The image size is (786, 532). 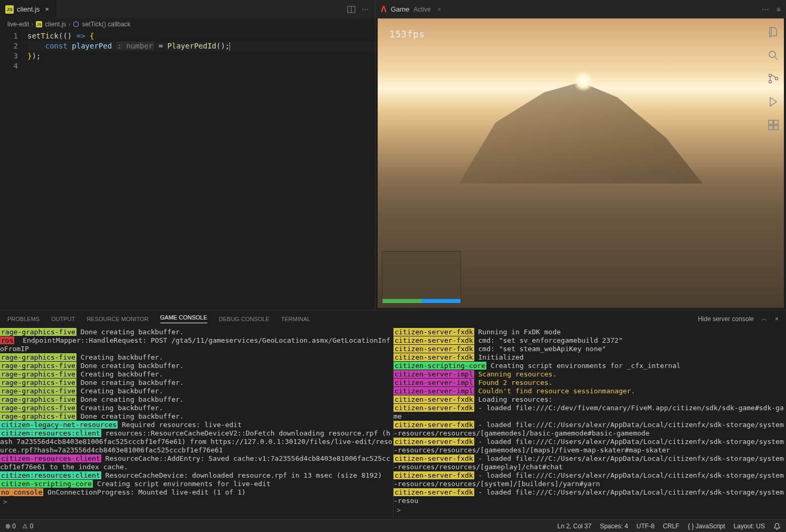 What do you see at coordinates (764, 318) in the screenshot?
I see `chevron-up-icon: ︿` at bounding box center [764, 318].